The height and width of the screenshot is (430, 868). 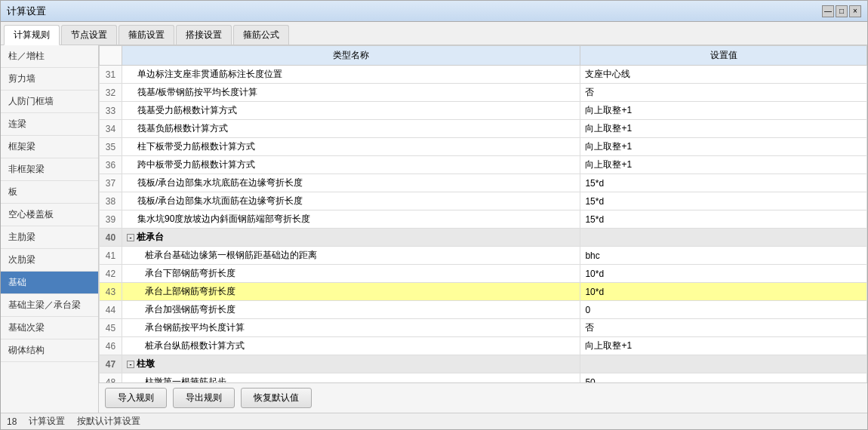 What do you see at coordinates (724, 165) in the screenshot?
I see `row-value-36: 向上取整+1` at bounding box center [724, 165].